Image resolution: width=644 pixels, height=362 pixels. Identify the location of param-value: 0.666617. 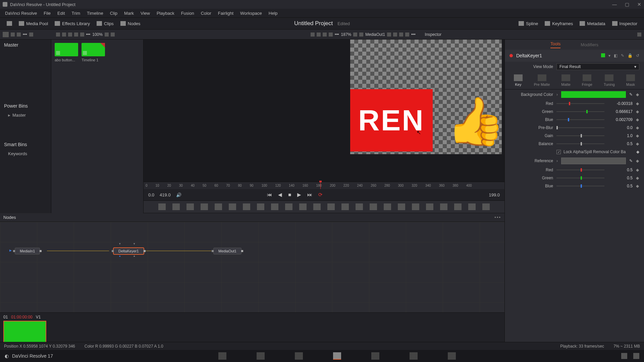
(620, 112).